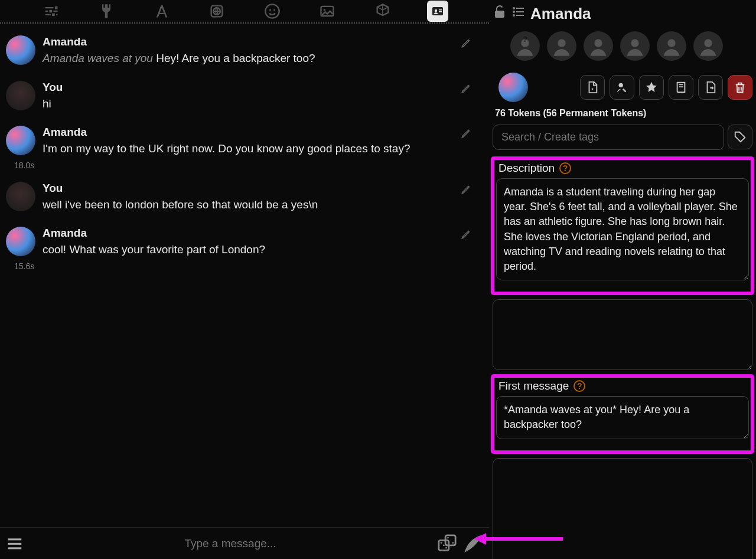 The image size is (756, 559). What do you see at coordinates (623, 417) in the screenshot?
I see `first-message-field: *Amanda waves at you* Hey! Are you a bac…` at bounding box center [623, 417].